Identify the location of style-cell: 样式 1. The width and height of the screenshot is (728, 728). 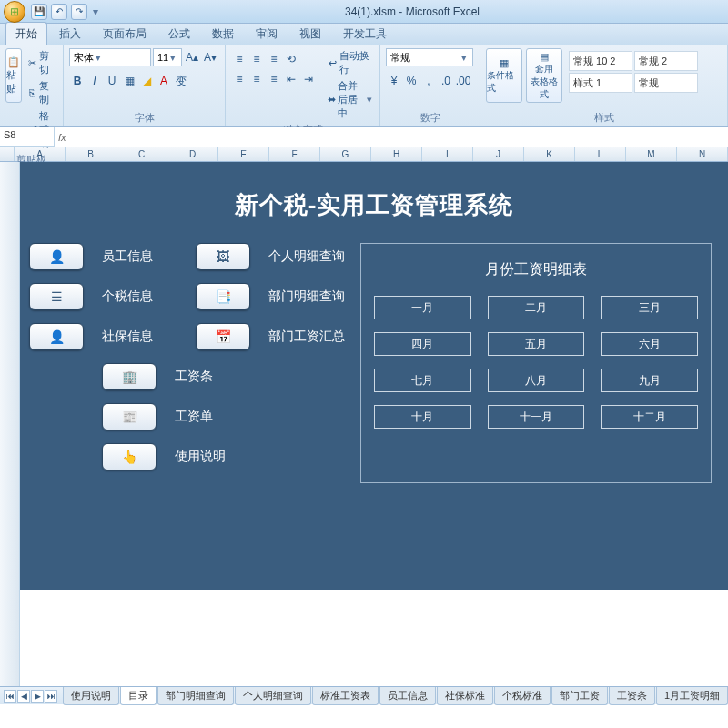
(601, 83).